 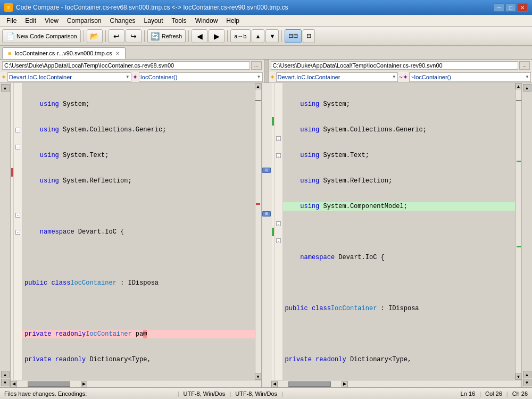 What do you see at coordinates (272, 36) in the screenshot?
I see `next-diff-icon: ▼` at bounding box center [272, 36].